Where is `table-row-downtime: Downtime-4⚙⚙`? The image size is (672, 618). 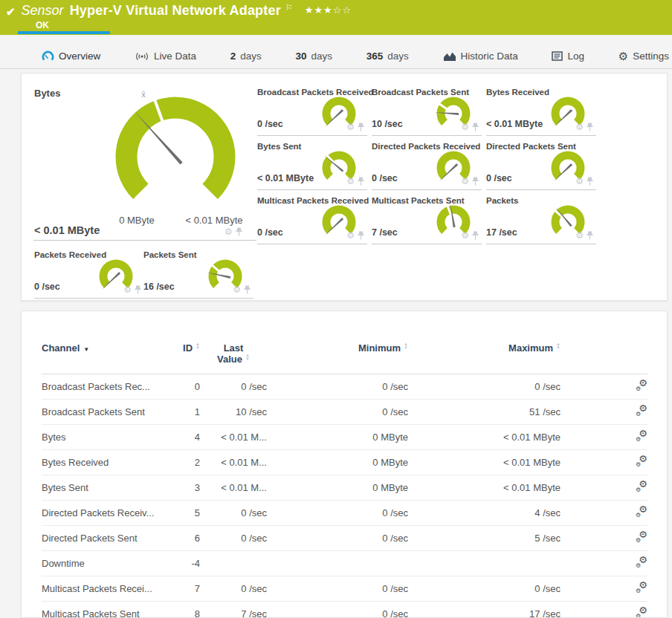
table-row-downtime: Downtime-4⚙⚙ is located at coordinates (345, 564).